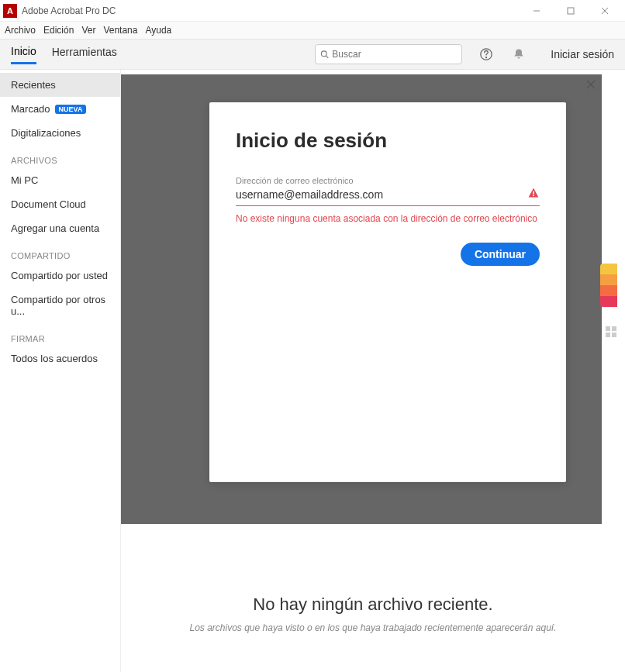  What do you see at coordinates (605, 11) in the screenshot?
I see `close-button` at bounding box center [605, 11].